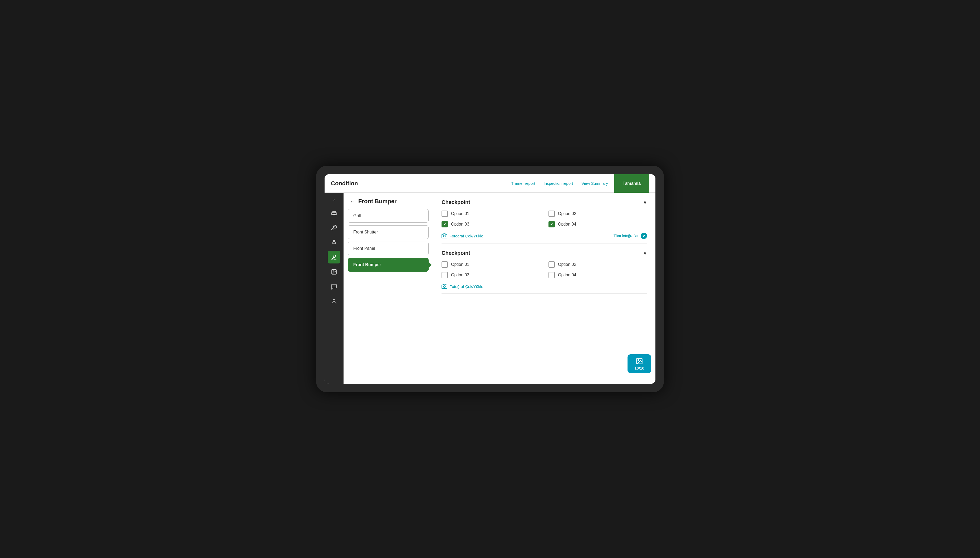  I want to click on options-grid-1: Option 01Option 02Option 03Option 04, so click(544, 270).